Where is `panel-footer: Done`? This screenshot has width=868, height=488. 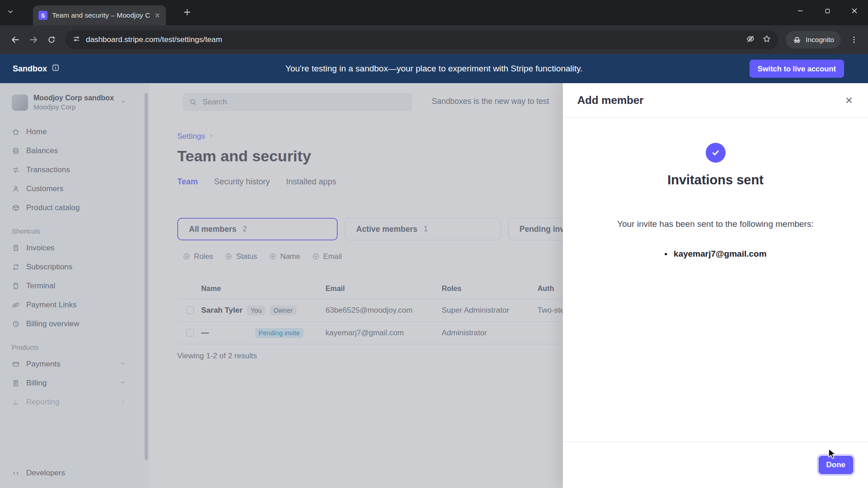
panel-footer: Done is located at coordinates (715, 465).